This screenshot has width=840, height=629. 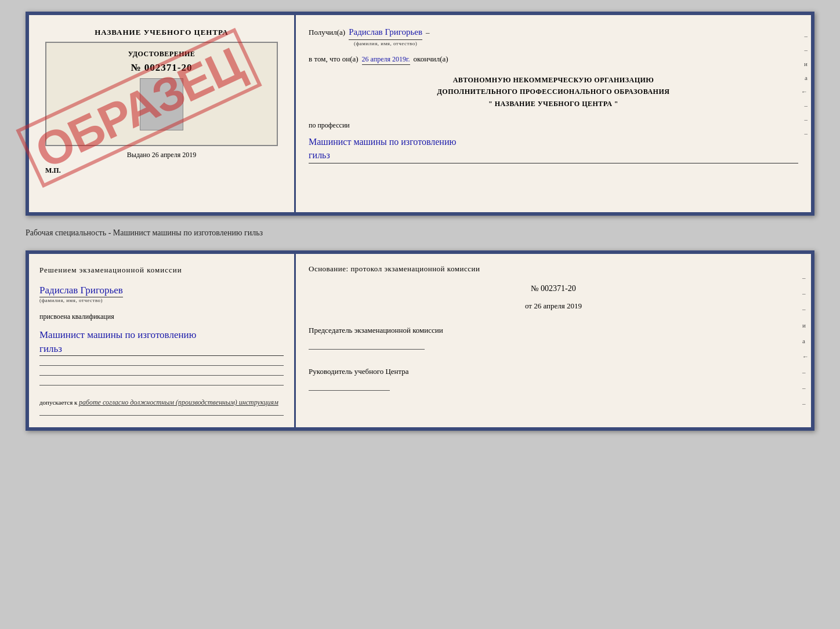 I want to click on cert-photo, so click(x=161, y=104).